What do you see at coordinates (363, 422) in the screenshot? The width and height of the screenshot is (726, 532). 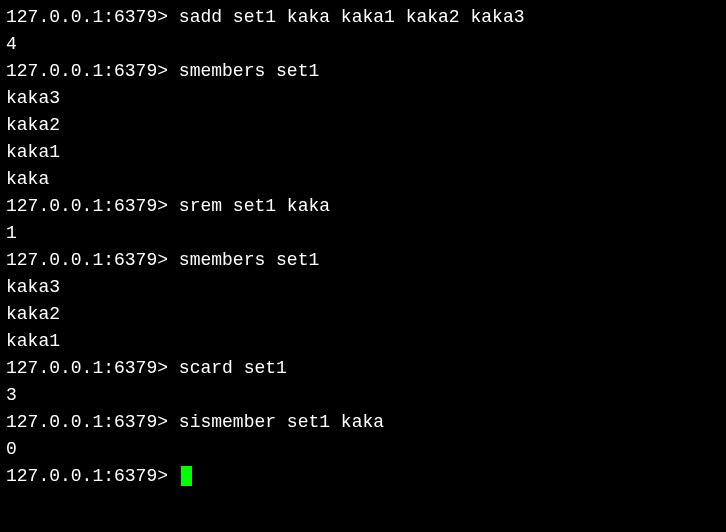 I see `terminal-line: 127.0.0.1:6379> sismember set1 kaka` at bounding box center [363, 422].